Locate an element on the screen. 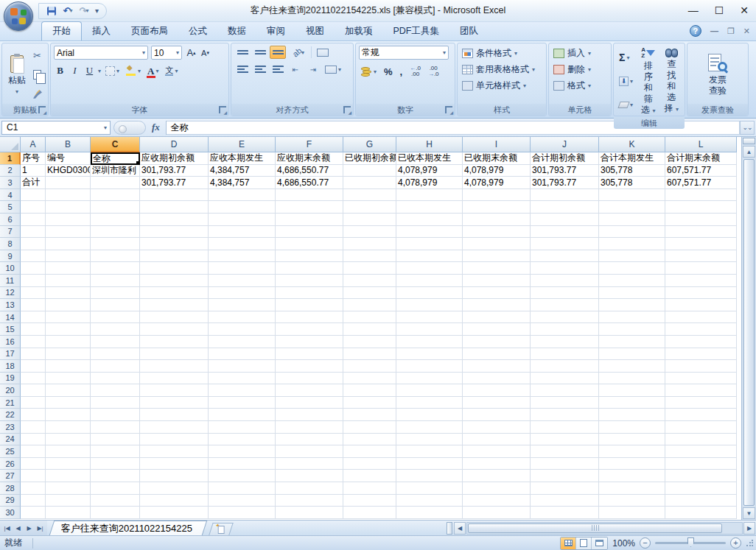 The height and width of the screenshot is (550, 756). cell-G5 is located at coordinates (370, 208).